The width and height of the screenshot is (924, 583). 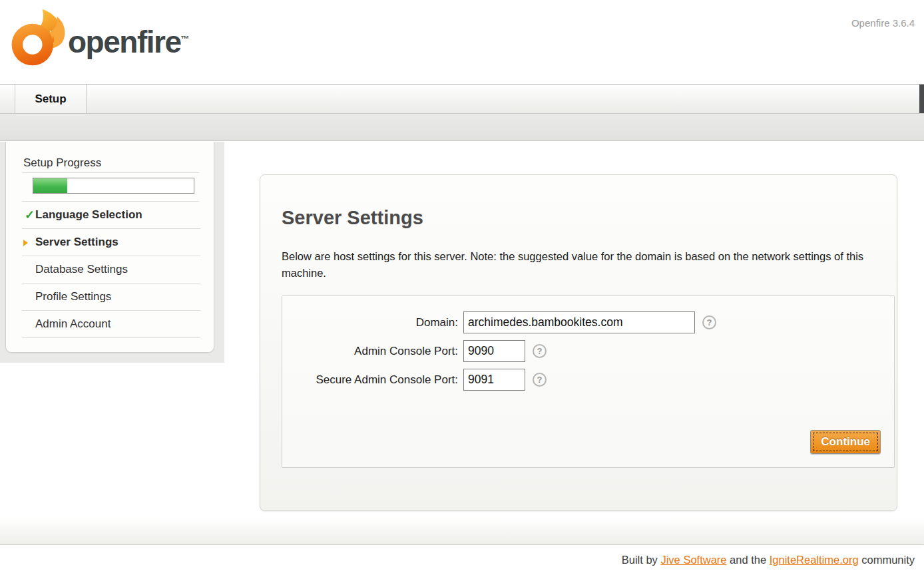 What do you see at coordinates (887, 560) in the screenshot?
I see `footer-text: community` at bounding box center [887, 560].